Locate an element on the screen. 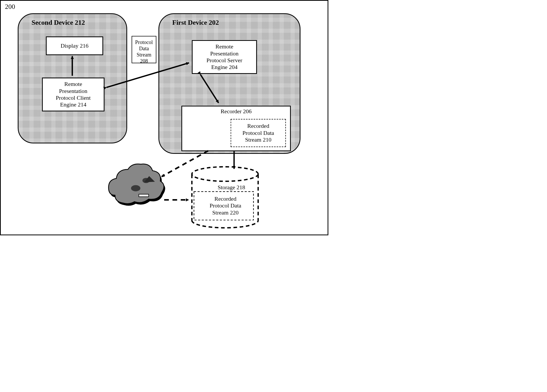 The image size is (547, 392). protocol-data-stream-label: Protocol Data Stream 208 is located at coordinates (144, 52).